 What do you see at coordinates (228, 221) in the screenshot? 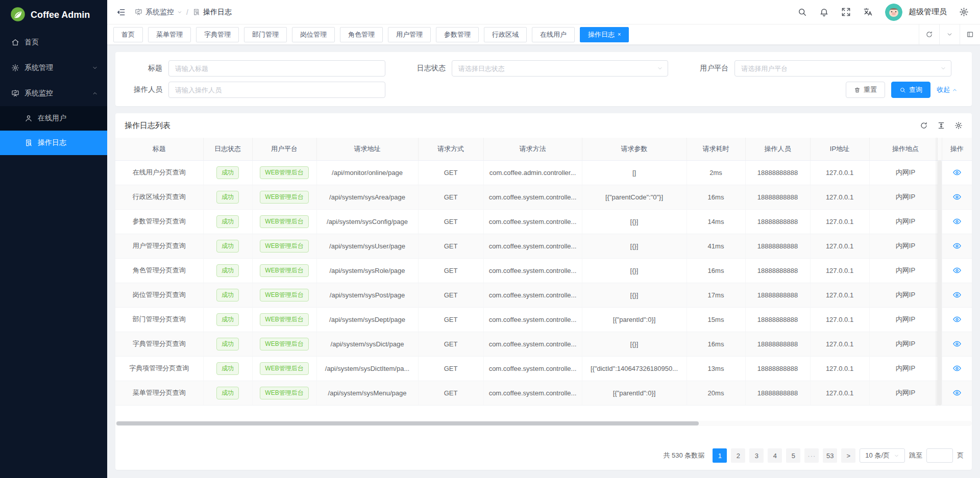
I see `status-tag: 成功` at bounding box center [228, 221].